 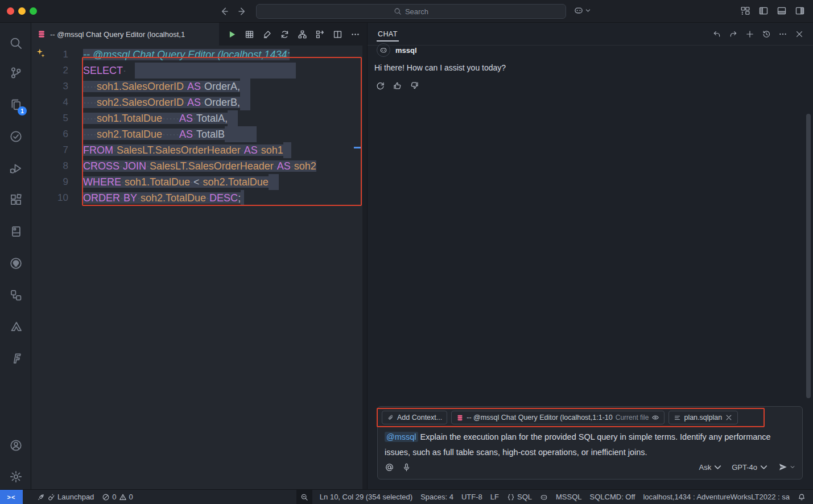 What do you see at coordinates (170, 134) in the screenshot?
I see `code-text: ····soh2.TotalDue·····AS·TotalB` at bounding box center [170, 134].